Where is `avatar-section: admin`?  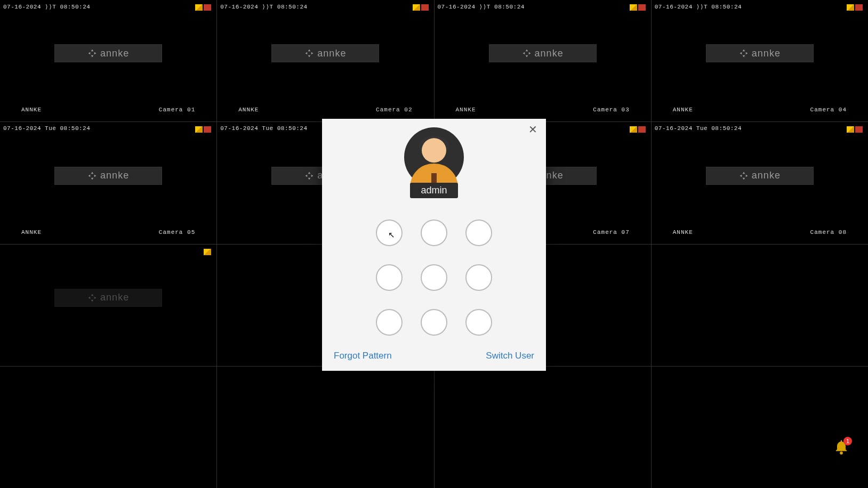 avatar-section: admin is located at coordinates (434, 163).